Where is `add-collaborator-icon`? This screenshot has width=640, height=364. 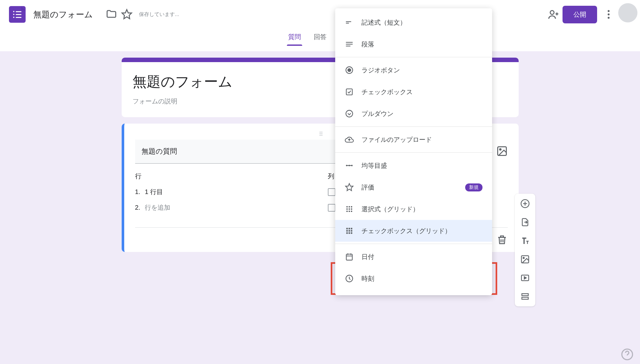
add-collaborator-icon is located at coordinates (554, 14).